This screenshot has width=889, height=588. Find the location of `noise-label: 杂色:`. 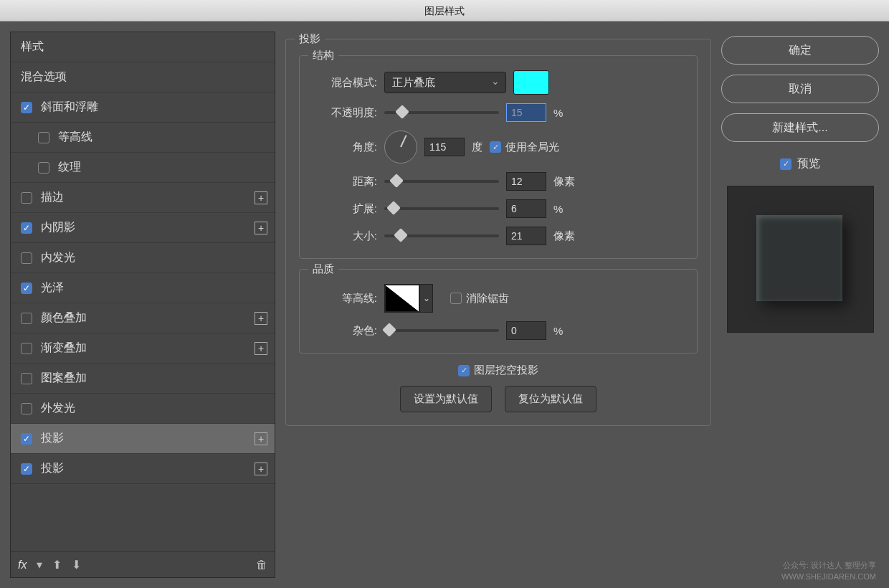

noise-label: 杂色: is located at coordinates (345, 331).